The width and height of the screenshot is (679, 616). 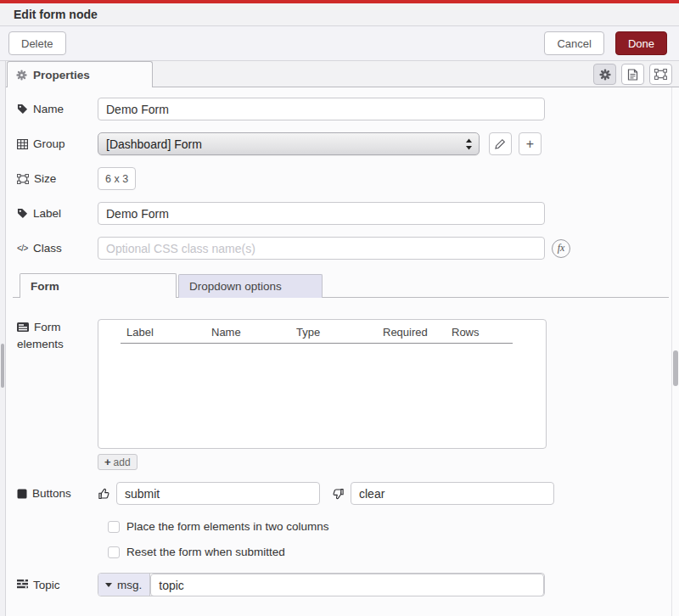 What do you see at coordinates (218, 494) in the screenshot?
I see `submit-button-label-input` at bounding box center [218, 494].